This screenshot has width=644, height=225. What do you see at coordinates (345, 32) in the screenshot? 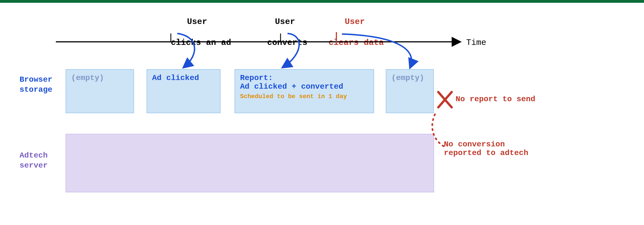
I see `event-user-clears-data: User clears data` at bounding box center [345, 32].